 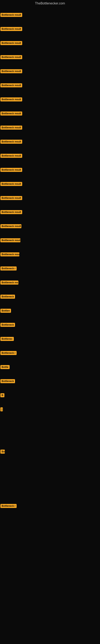 What do you see at coordinates (1, 409) in the screenshot?
I see `bottleneck-badge: |` at bounding box center [1, 409].